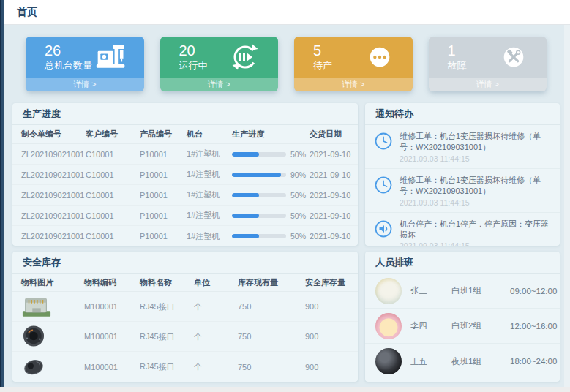 The width and height of the screenshot is (570, 392). Describe the element at coordinates (85, 64) in the screenshot. I see `stat-card-total-machines: 26 总机台数量` at that location.